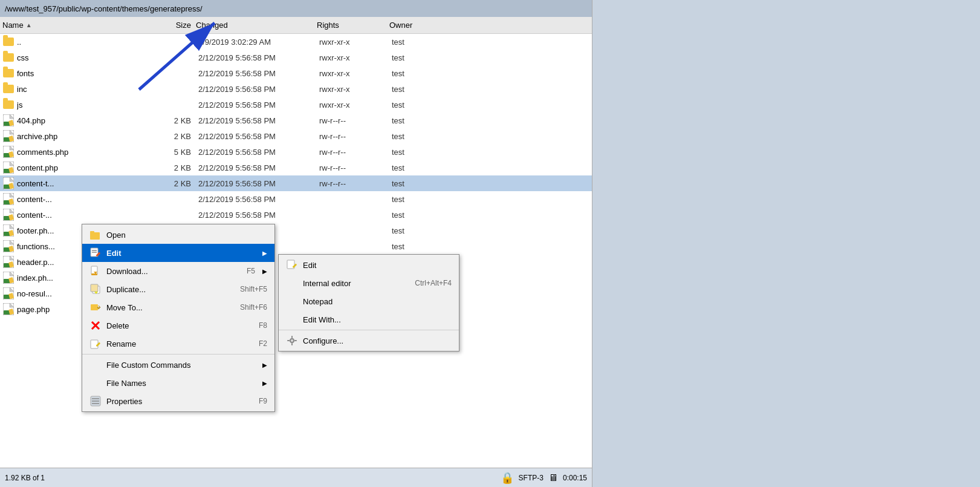  What do you see at coordinates (420, 25) in the screenshot?
I see `col-header-owner: Owner` at bounding box center [420, 25].